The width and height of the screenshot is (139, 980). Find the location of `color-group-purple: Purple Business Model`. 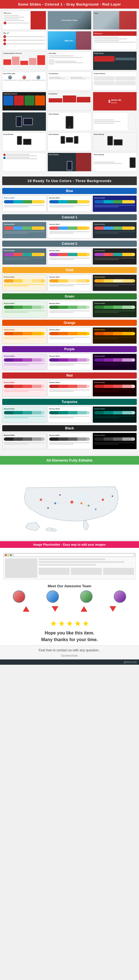

color-group-purple: Purple Business Model is located at coordinates (69, 358).